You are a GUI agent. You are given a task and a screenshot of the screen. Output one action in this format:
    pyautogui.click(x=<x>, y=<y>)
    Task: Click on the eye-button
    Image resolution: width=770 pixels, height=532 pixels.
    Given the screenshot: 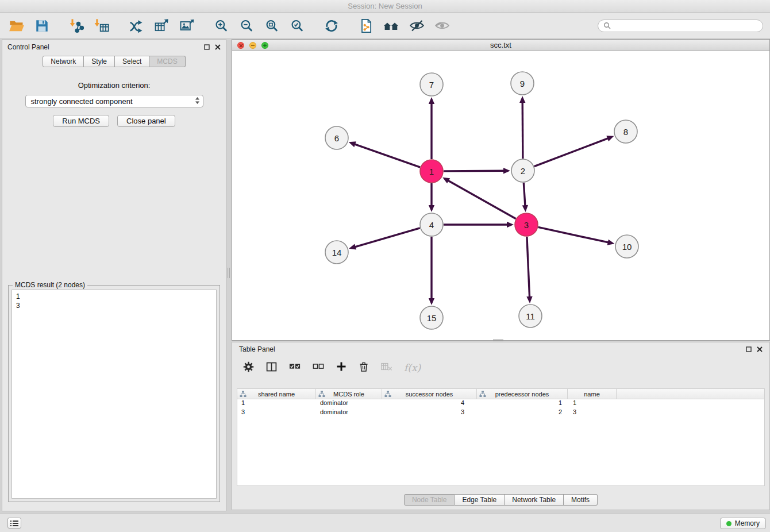 What is the action you would take?
    pyautogui.click(x=442, y=26)
    